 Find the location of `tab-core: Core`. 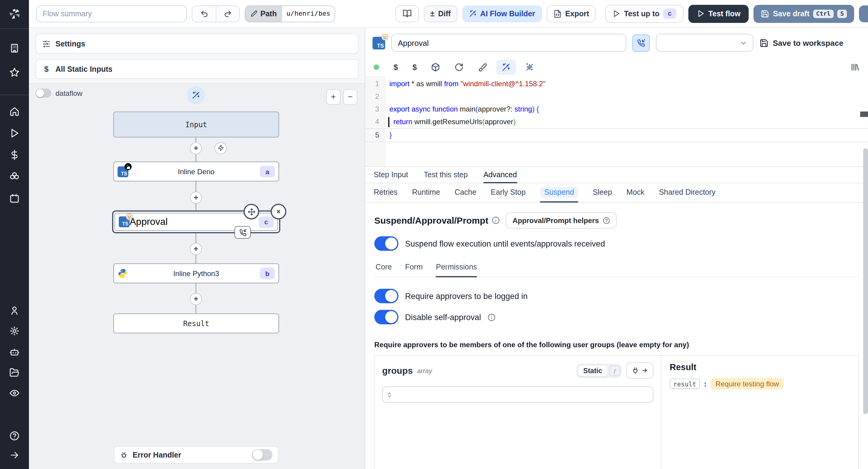

tab-core: Core is located at coordinates (383, 268).